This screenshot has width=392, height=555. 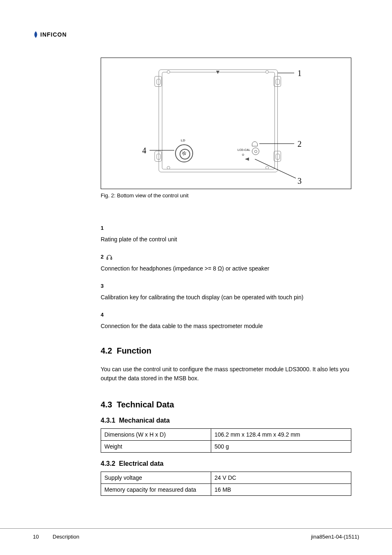 What do you see at coordinates (226, 269) in the screenshot?
I see `list-description: Connection for headphones (impedance >= …` at bounding box center [226, 269].